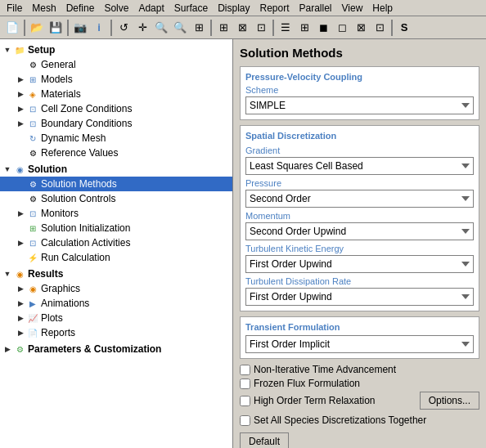 The image size is (486, 448). Describe the element at coordinates (180, 28) in the screenshot. I see `toolbar-zoom-out: 🔍` at that location.